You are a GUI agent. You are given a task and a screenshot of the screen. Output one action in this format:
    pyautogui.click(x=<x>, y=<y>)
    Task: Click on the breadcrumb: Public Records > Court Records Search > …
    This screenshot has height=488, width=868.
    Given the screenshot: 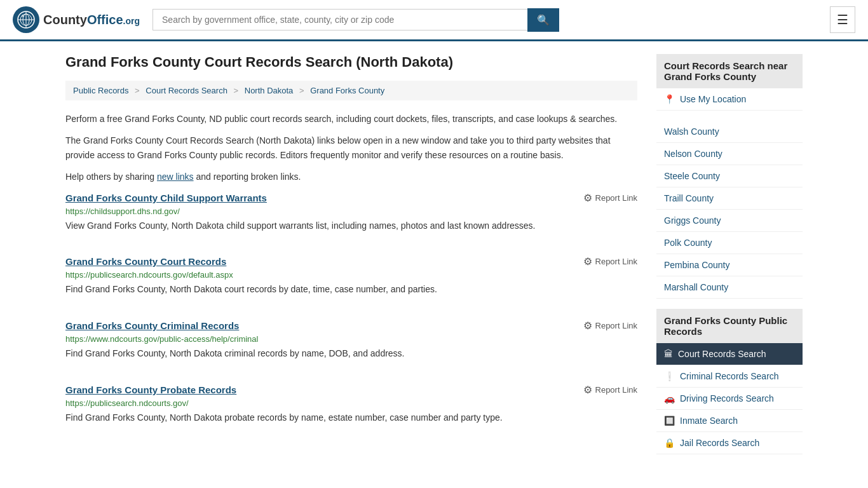 What is the action you would take?
    pyautogui.click(x=351, y=90)
    